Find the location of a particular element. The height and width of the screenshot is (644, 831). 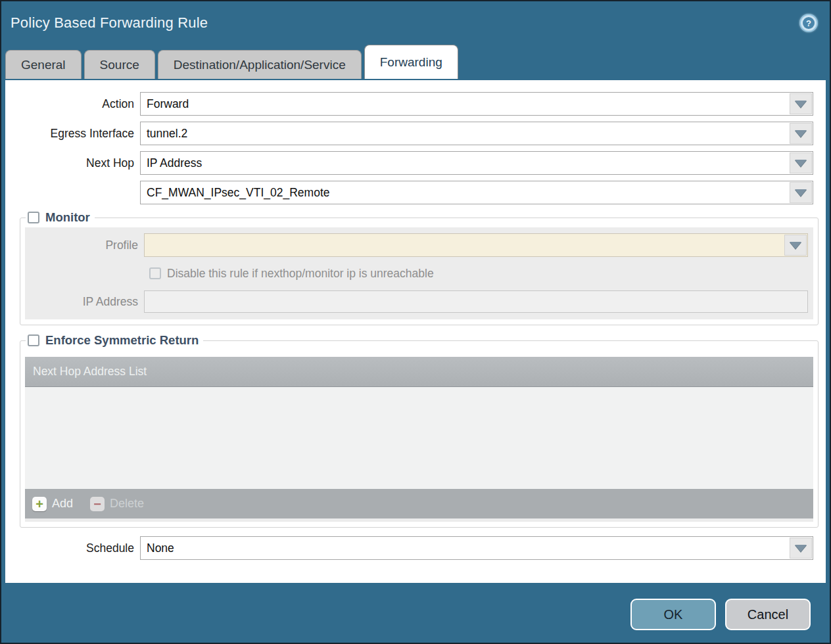

next-hop-type-value: IP Address is located at coordinates (465, 163).